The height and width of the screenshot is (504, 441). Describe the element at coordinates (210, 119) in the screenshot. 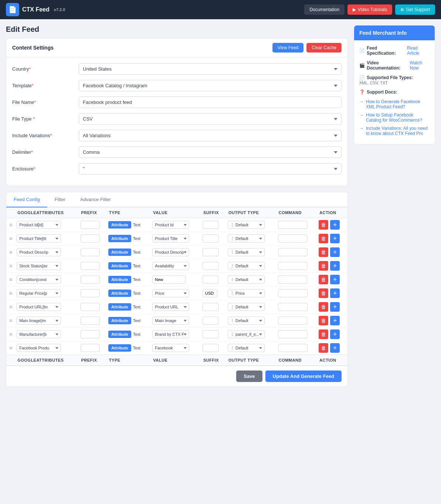

I see `file-type-select: CSV XML TXT` at that location.